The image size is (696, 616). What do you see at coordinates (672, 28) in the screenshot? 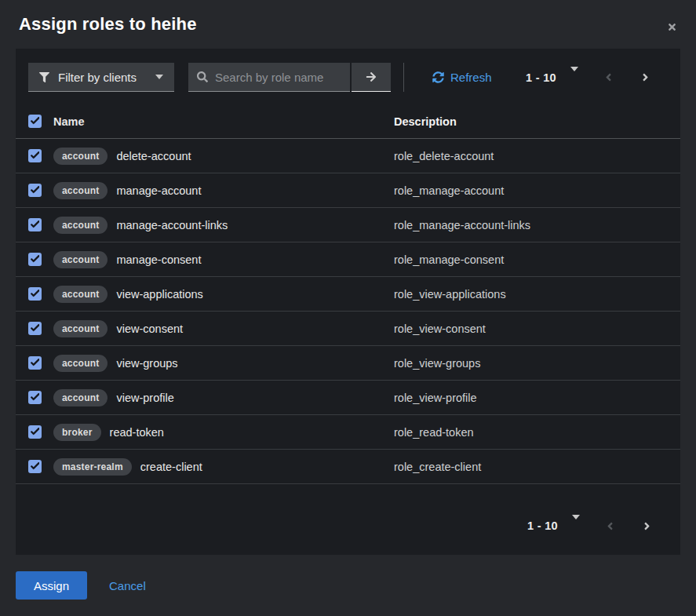
I see `close-icon` at bounding box center [672, 28].